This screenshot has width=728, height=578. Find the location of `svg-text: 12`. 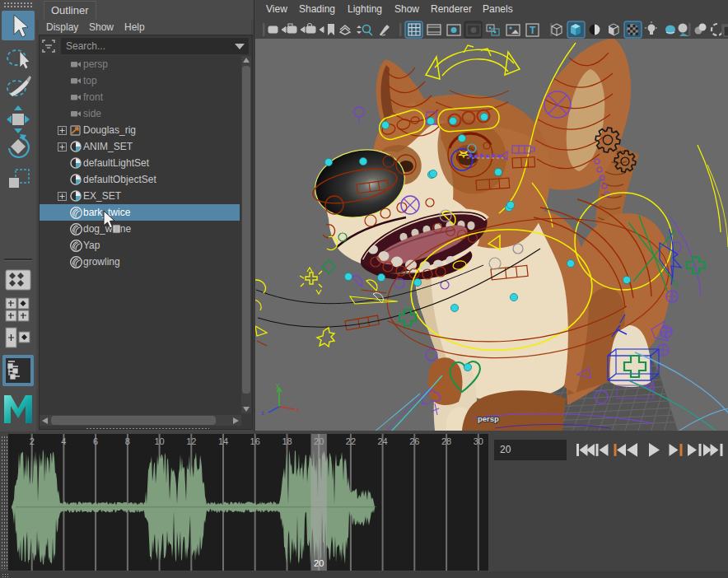

svg-text: 12 is located at coordinates (191, 441).